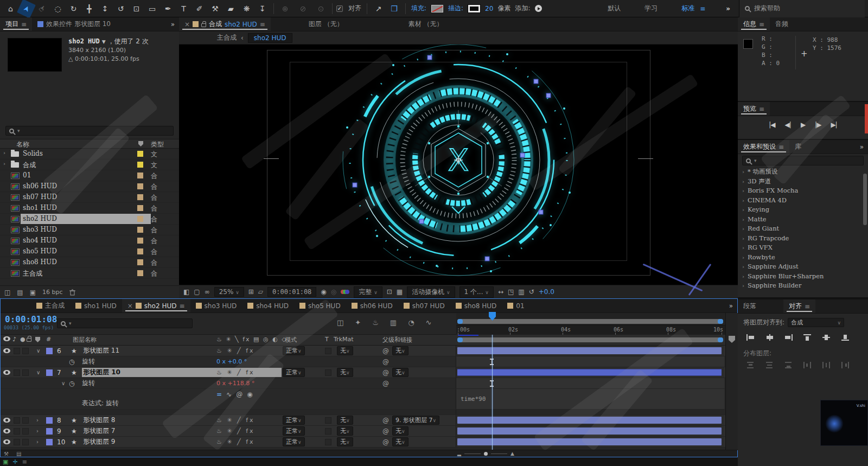 Image resolution: width=868 pixels, height=466 pixels. I want to click on hand-tool-icon: ☞, so click(42, 9).